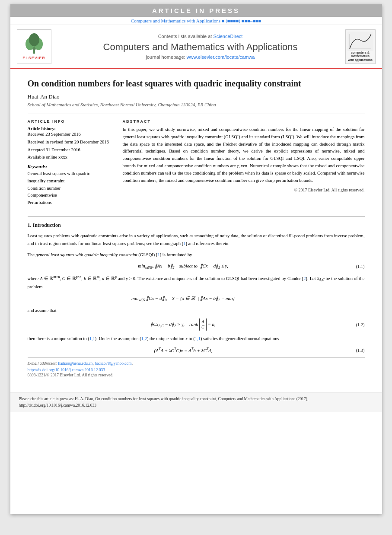  Describe the element at coordinates (71, 178) in the screenshot. I see `keyword-1: General least squares with quadricinequa…` at that location.